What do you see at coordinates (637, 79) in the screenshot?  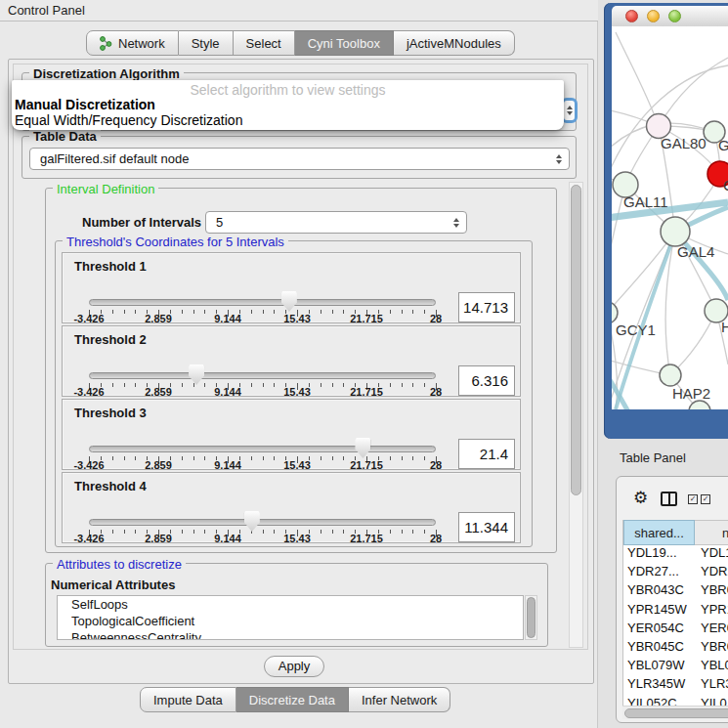 I see `network-edge` at bounding box center [637, 79].